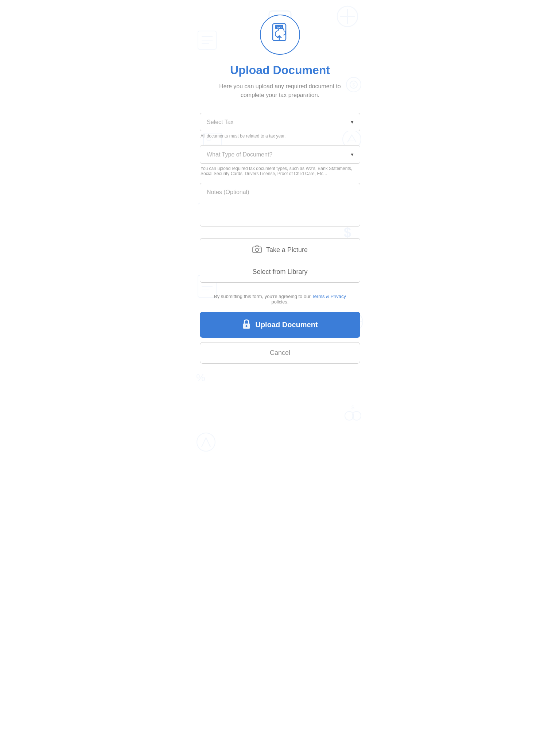 Image resolution: width=560 pixels, height=747 pixels. Describe the element at coordinates (287, 250) in the screenshot. I see `take-picture-label: Take a Picture` at that location.